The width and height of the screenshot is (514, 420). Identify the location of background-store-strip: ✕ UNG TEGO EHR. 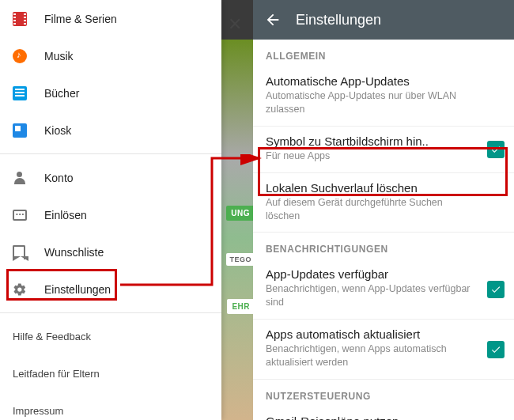
(237, 210).